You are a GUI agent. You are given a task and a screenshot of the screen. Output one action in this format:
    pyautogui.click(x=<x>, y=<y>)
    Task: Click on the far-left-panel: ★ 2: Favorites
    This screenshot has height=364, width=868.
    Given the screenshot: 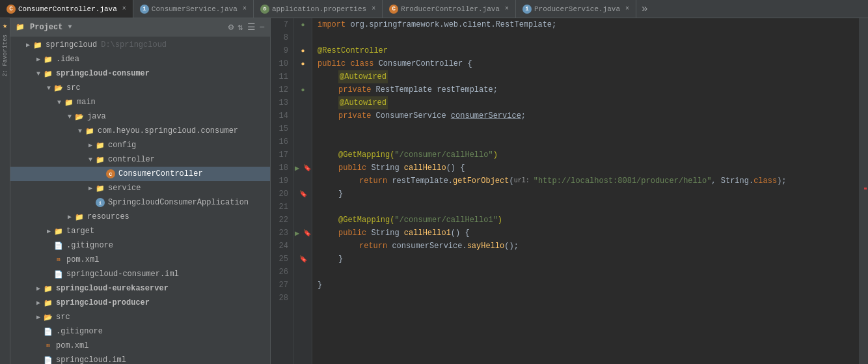 What is the action you would take?
    pyautogui.click(x=5, y=191)
    